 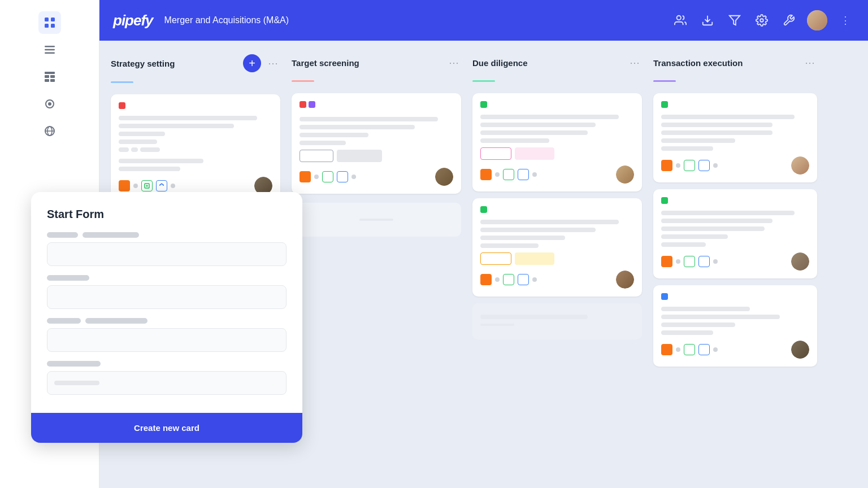 I want to click on column-strategy-menu-icon: ⋯, so click(x=273, y=63).